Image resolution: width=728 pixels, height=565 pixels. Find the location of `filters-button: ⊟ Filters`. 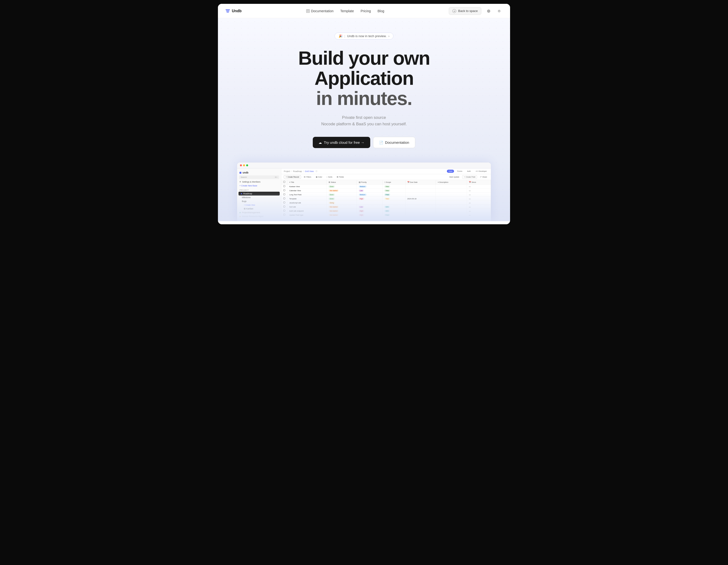

filters-button: ⊟ Filters is located at coordinates (307, 177).